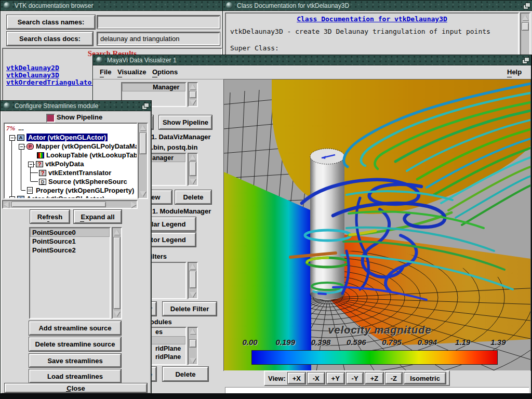 This screenshot has height=399, width=532. What do you see at coordinates (75, 376) in the screenshot?
I see `load-streamlines-button: Load streamlines` at bounding box center [75, 376].